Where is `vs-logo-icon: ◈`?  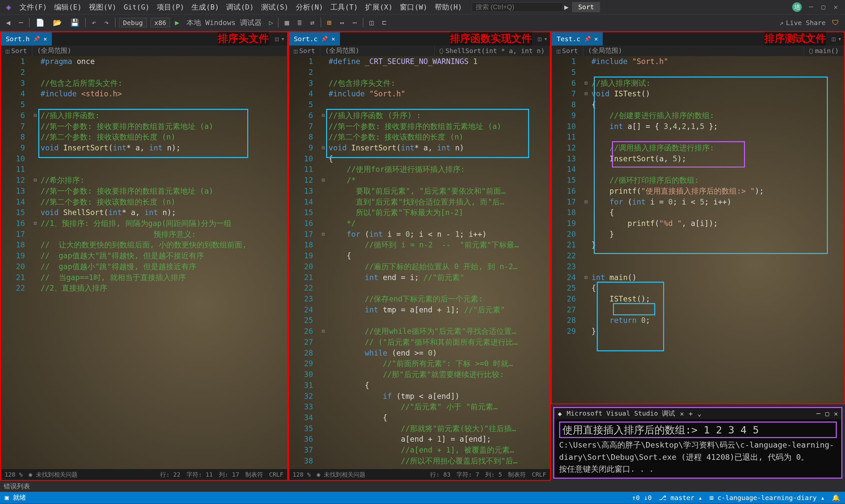
vs-logo-icon: ◈ is located at coordinates (8, 7).